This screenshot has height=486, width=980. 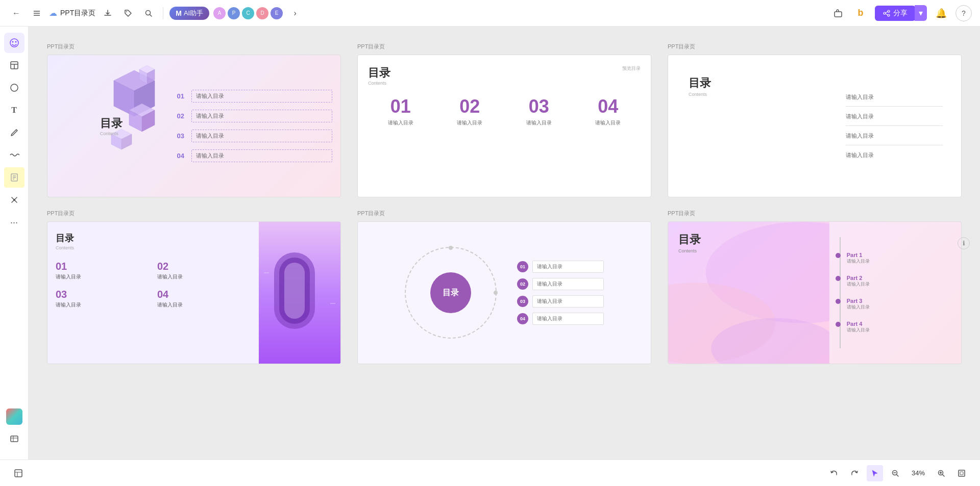 What do you see at coordinates (815, 293) in the screenshot?
I see `slide-6: 目录 Contents Part 1 请输入目录` at bounding box center [815, 293].